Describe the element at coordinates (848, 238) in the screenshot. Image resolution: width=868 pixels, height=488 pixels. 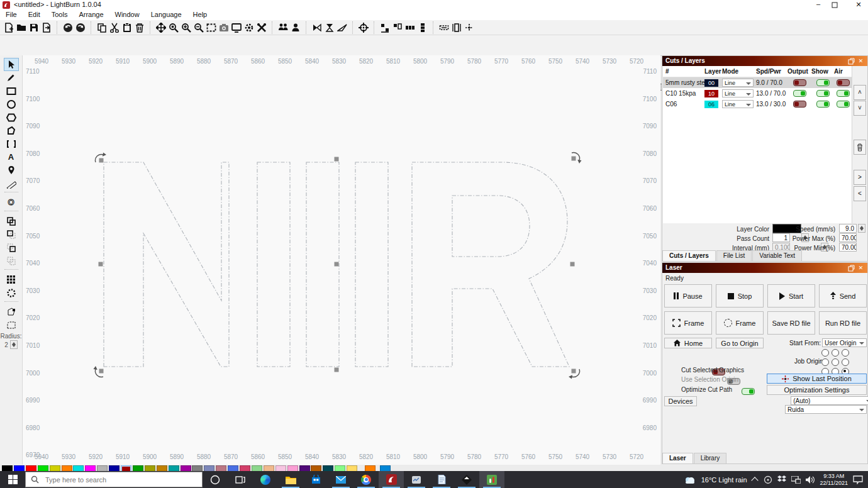
I see `power-max-field: 70.00` at that location.